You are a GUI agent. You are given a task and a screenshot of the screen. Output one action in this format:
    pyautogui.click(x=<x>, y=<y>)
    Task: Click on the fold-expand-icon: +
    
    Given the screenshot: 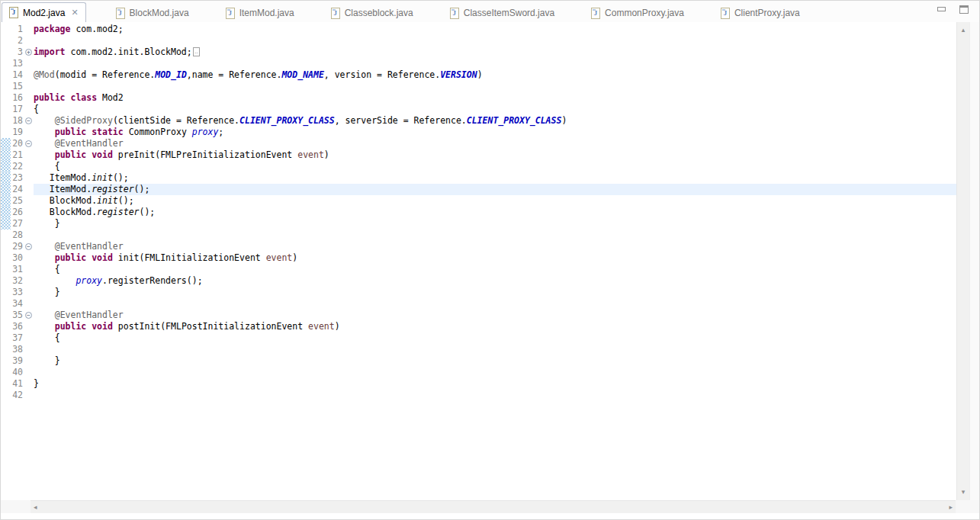 What is the action you would take?
    pyautogui.click(x=29, y=52)
    